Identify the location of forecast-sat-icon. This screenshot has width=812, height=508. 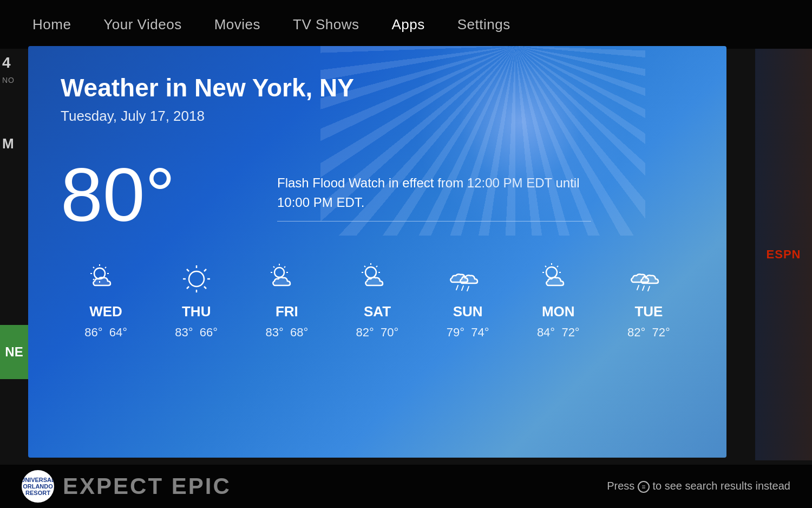
(377, 279).